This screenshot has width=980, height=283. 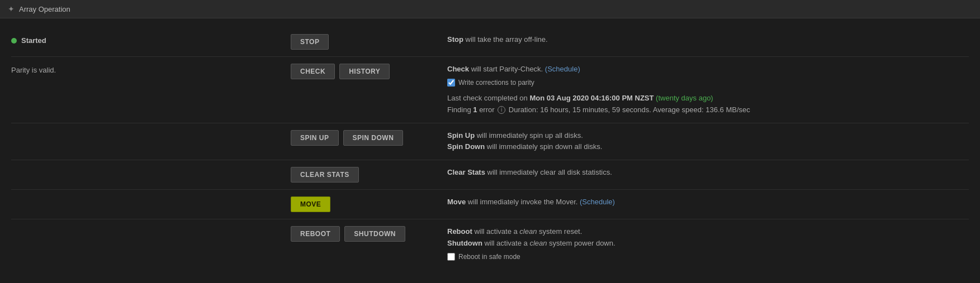 I want to click on stop-button: STOP, so click(x=310, y=42).